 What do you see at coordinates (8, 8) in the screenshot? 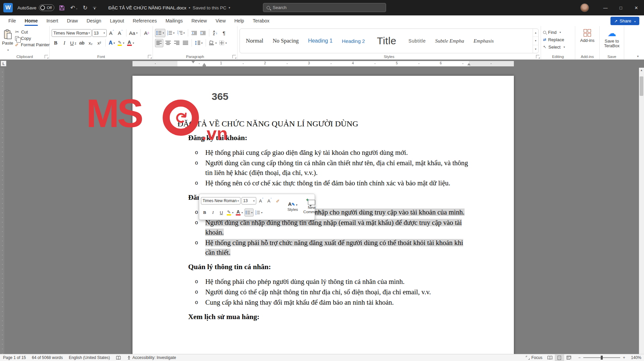
I see `word-logo-icon: W` at bounding box center [8, 8].